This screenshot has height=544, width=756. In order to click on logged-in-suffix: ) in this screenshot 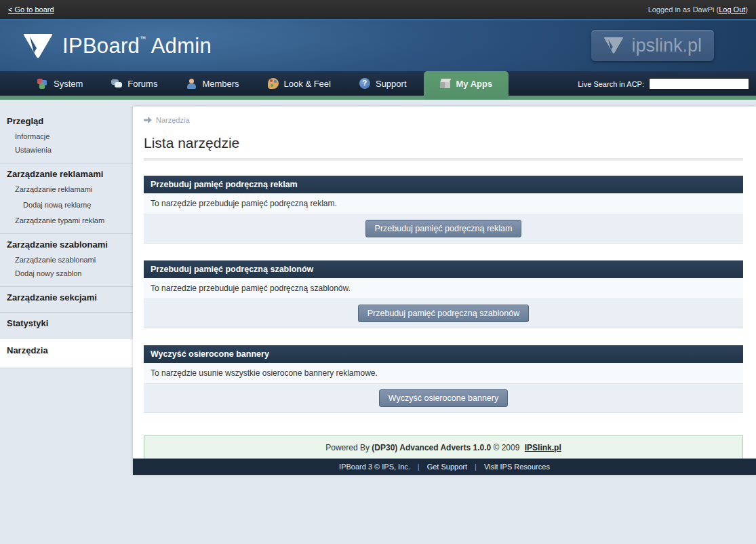, I will do `click(747, 9)`.